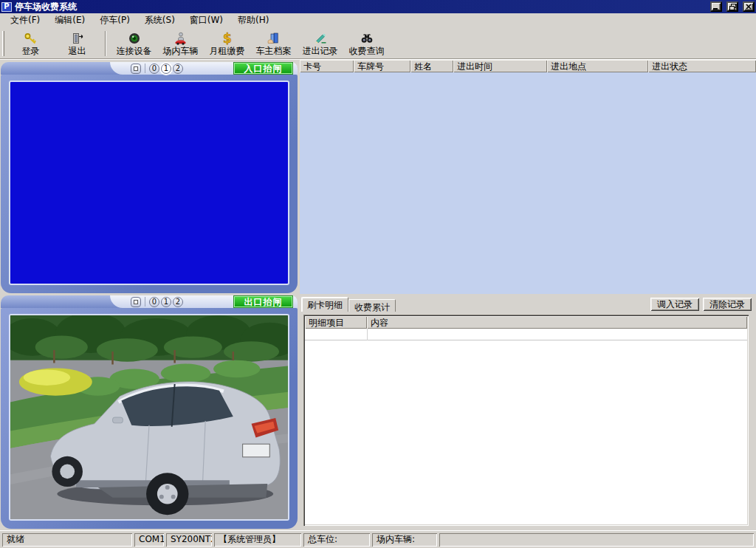  Describe the element at coordinates (78, 51) in the screenshot. I see `toolbar-logout-label: 退出` at that location.